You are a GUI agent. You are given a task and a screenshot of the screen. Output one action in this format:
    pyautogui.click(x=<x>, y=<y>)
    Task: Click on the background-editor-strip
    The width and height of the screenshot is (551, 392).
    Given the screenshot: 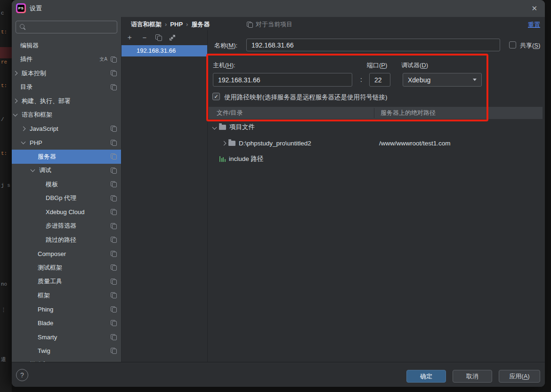 What is the action you would take?
    pyautogui.click(x=6, y=196)
    